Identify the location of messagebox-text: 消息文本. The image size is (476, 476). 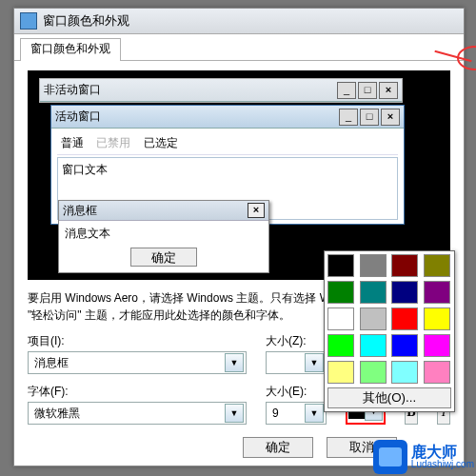
(164, 234).